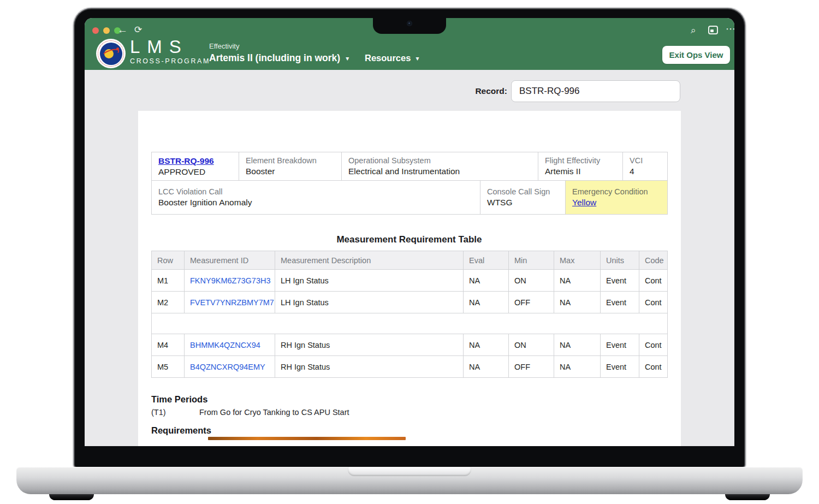 This screenshot has width=819, height=504. I want to click on webcam-glint, so click(410, 23).